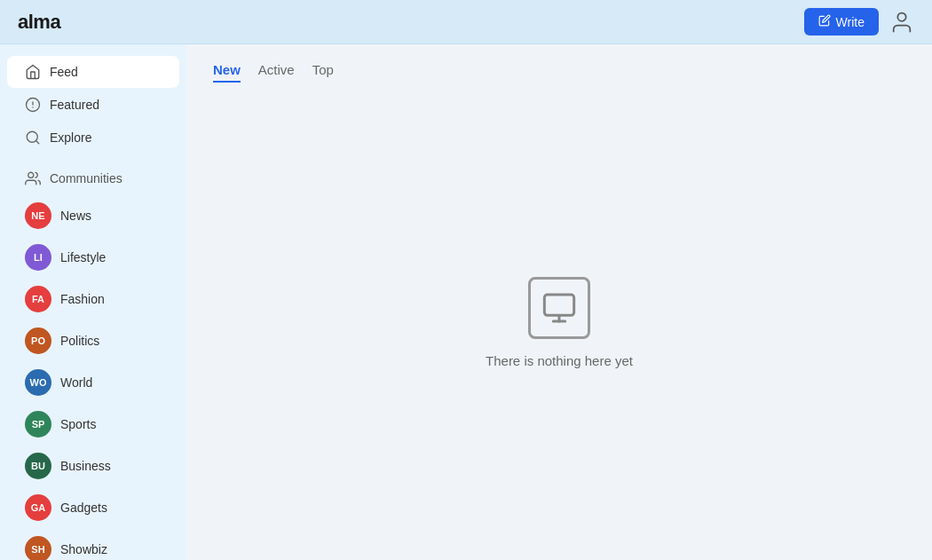  Describe the element at coordinates (39, 22) in the screenshot. I see `logo: alma` at that location.